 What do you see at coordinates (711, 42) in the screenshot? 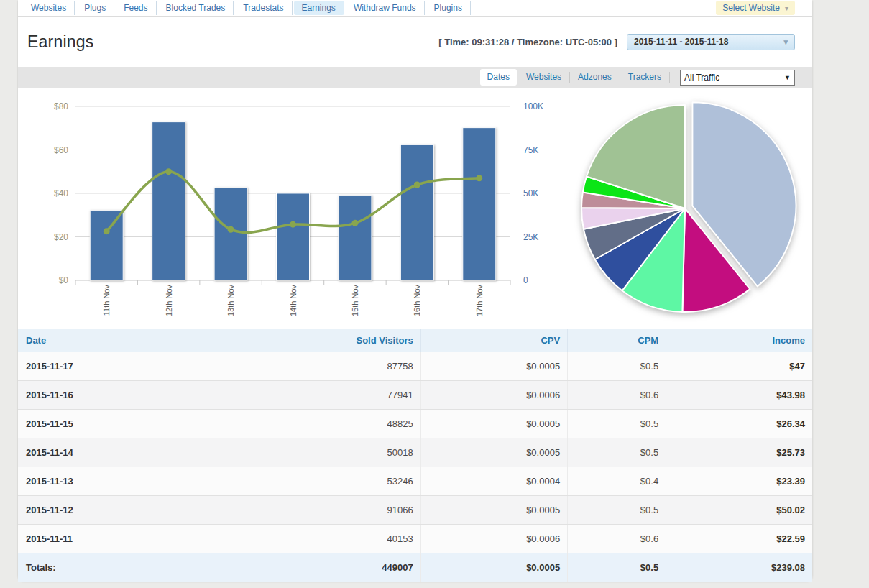
I see `date-range-dropdown: 2015-11-11 - 2015-11-18 ▾` at bounding box center [711, 42].